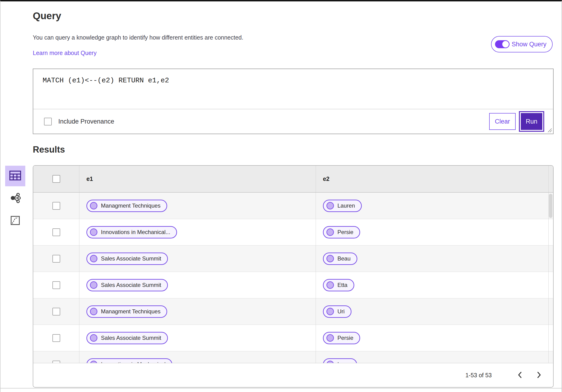 The width and height of the screenshot is (562, 392). I want to click on results-view-switcher, so click(15, 199).